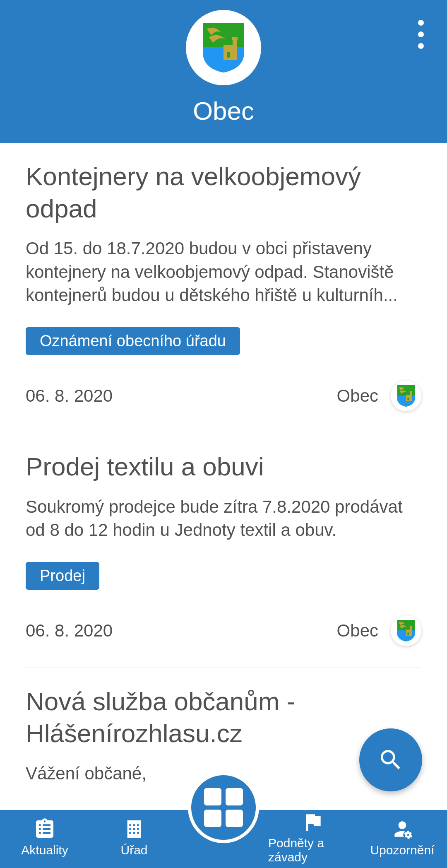  I want to click on search-button, so click(391, 760).